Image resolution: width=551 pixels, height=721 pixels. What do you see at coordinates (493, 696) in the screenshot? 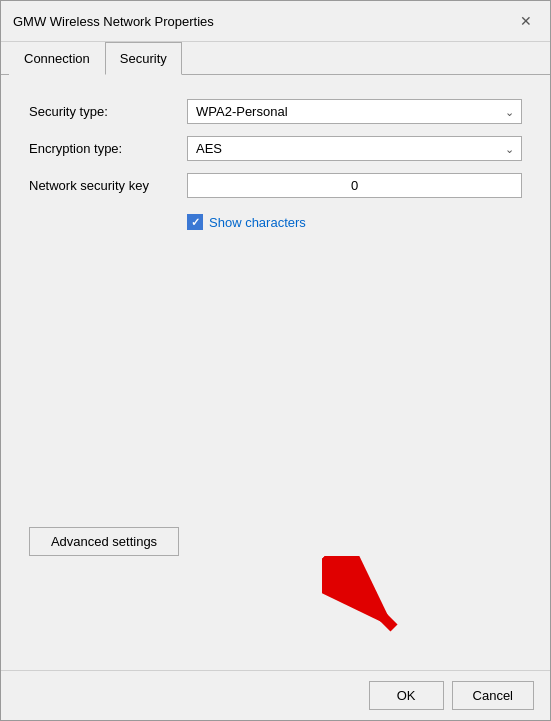
I see `cancel-button: Cancel` at bounding box center [493, 696].